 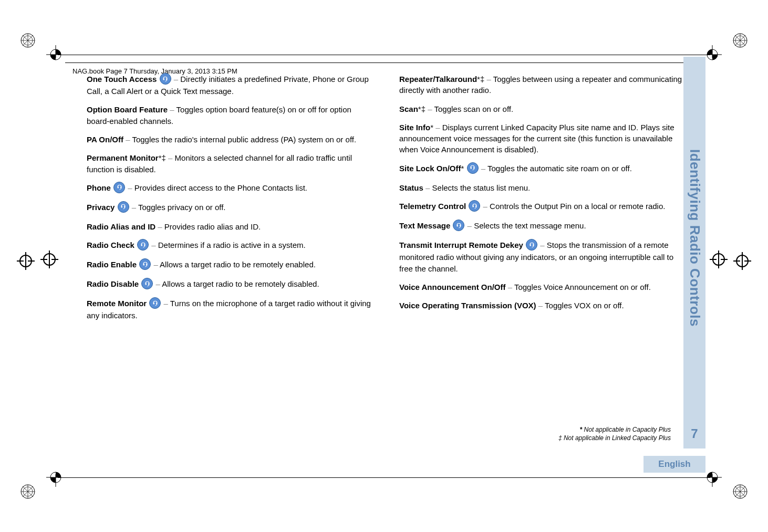 What do you see at coordinates (230, 285) in the screenshot?
I see `definition-entry: Radio Disable – Allows a target radio to…` at bounding box center [230, 285].